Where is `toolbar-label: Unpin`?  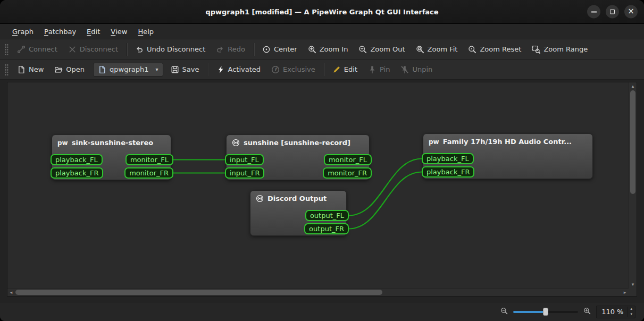 toolbar-label: Unpin is located at coordinates (422, 69).